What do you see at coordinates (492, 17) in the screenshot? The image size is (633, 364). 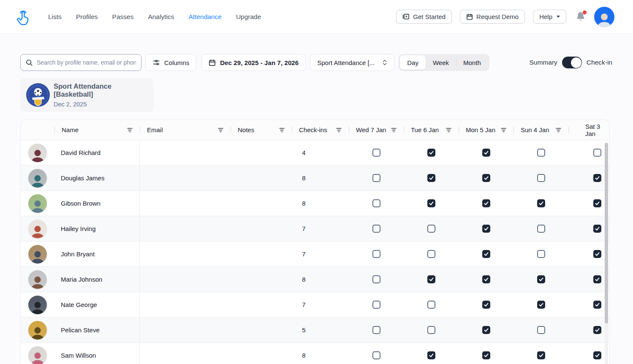 I see `request-demo-button: Request Demo` at bounding box center [492, 17].